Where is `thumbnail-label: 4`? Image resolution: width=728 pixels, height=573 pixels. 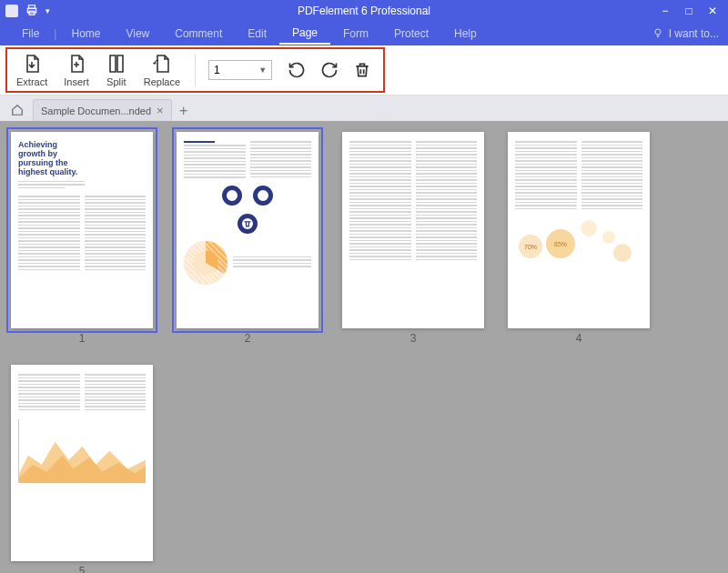 thumbnail-label: 4 is located at coordinates (579, 338).